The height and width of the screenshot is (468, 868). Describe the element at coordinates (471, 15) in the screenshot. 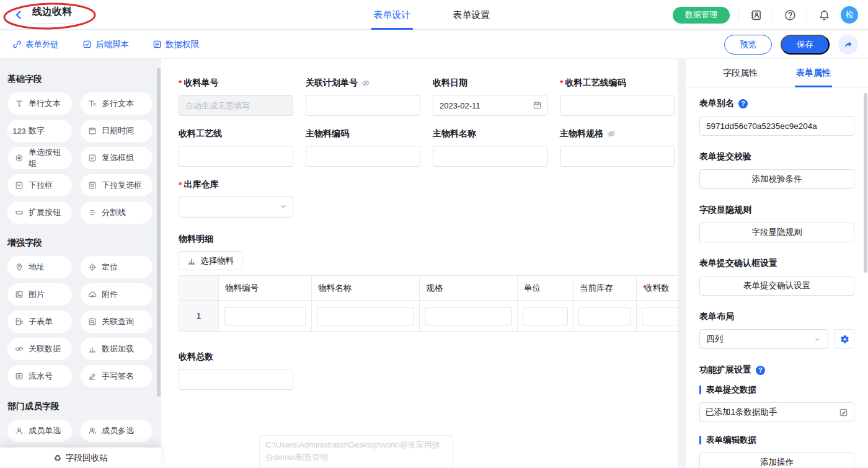

I see `tab-form-settings: 表单设置` at that location.